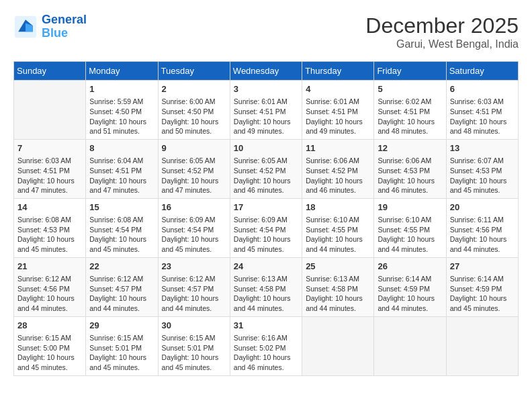 Image resolution: width=532 pixels, height=411 pixels. What do you see at coordinates (122, 117) in the screenshot?
I see `day-info: Sunrise: 5:59 AMSunset: 4:50 PMDaylight:…` at bounding box center [122, 117].